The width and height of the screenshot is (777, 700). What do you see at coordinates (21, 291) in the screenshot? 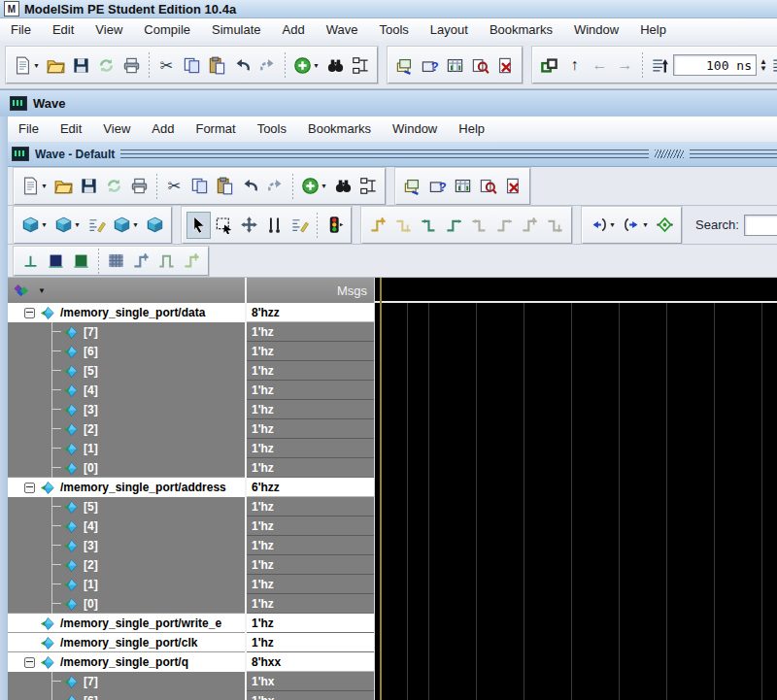
I see `signals-group-icon` at bounding box center [21, 291].